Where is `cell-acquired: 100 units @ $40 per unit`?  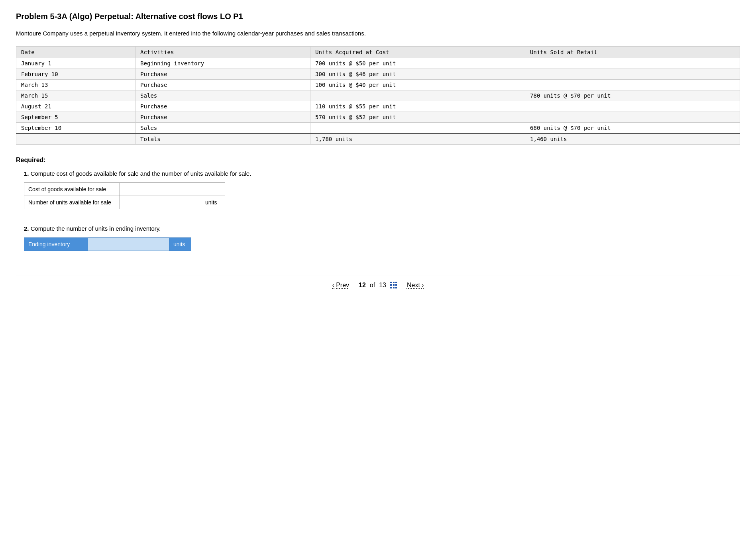
cell-acquired: 100 units @ $40 per unit is located at coordinates (418, 84).